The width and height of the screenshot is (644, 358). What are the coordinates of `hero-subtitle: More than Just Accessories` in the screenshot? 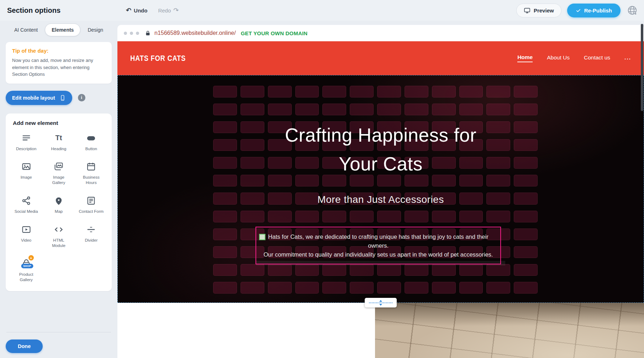 It's located at (381, 200).